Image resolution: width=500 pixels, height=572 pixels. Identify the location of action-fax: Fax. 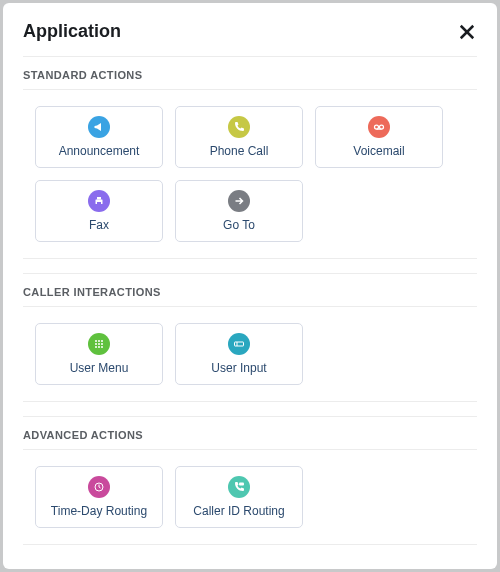
(99, 211).